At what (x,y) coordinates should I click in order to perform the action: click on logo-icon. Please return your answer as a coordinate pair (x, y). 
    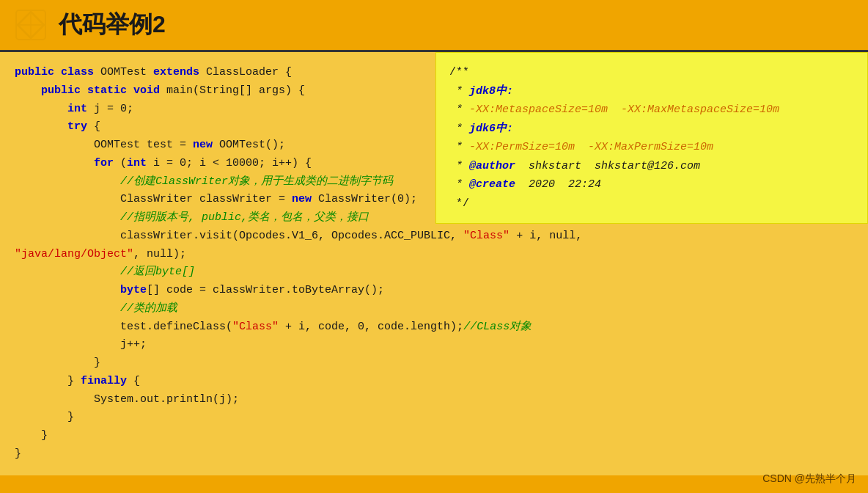
    Looking at the image, I should click on (31, 25).